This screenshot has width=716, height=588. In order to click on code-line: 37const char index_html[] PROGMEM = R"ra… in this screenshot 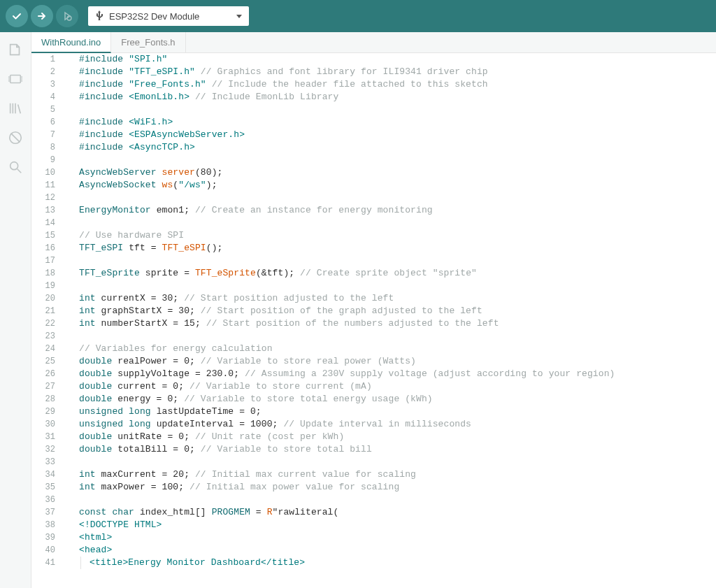, I will do `click(373, 512)`.